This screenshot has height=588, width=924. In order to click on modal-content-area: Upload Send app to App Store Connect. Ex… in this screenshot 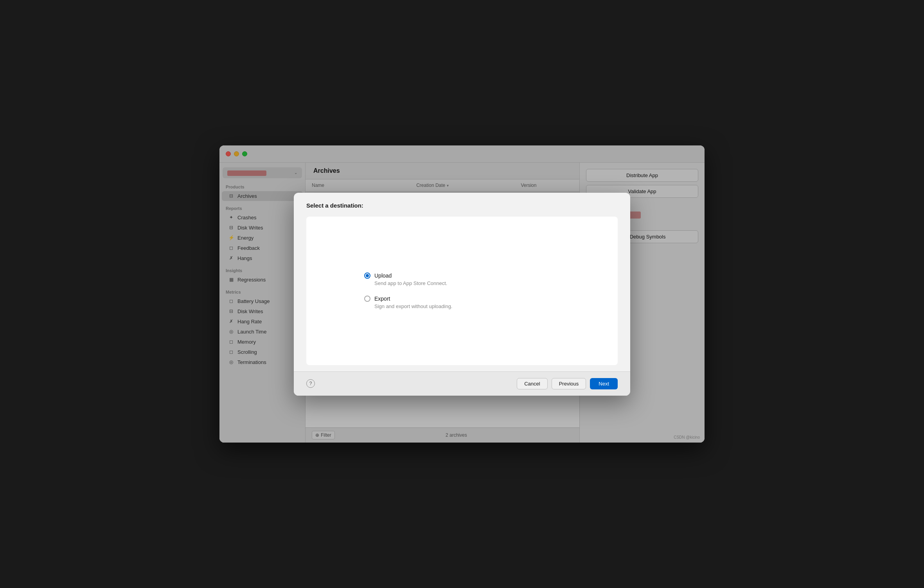, I will do `click(462, 291)`.